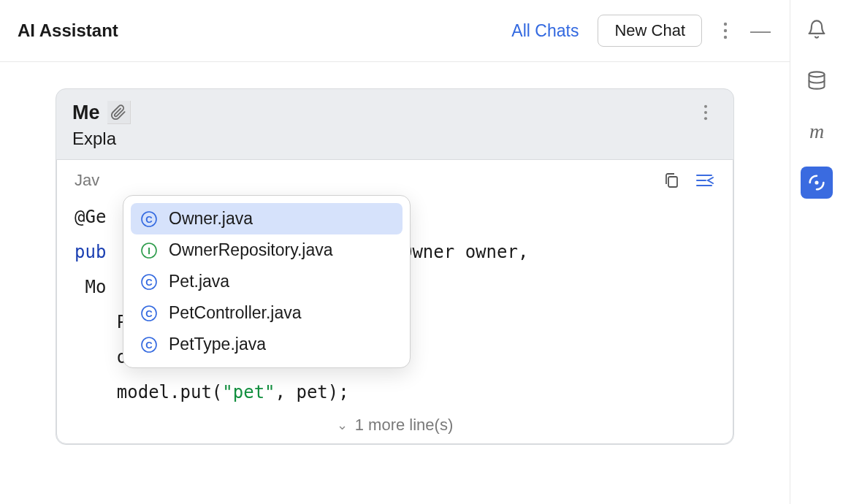 This screenshot has height=504, width=843. I want to click on code-line-6-str: "pet", so click(248, 392).